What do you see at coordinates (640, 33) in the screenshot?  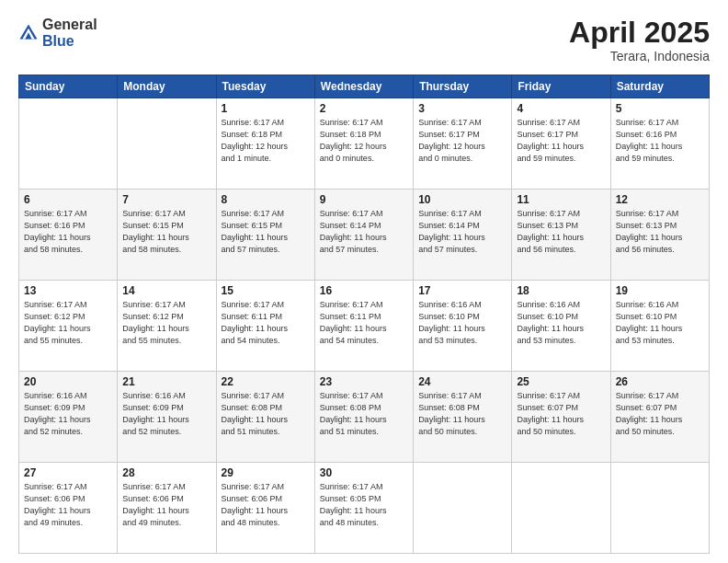 I see `month-title: April 2025` at bounding box center [640, 33].